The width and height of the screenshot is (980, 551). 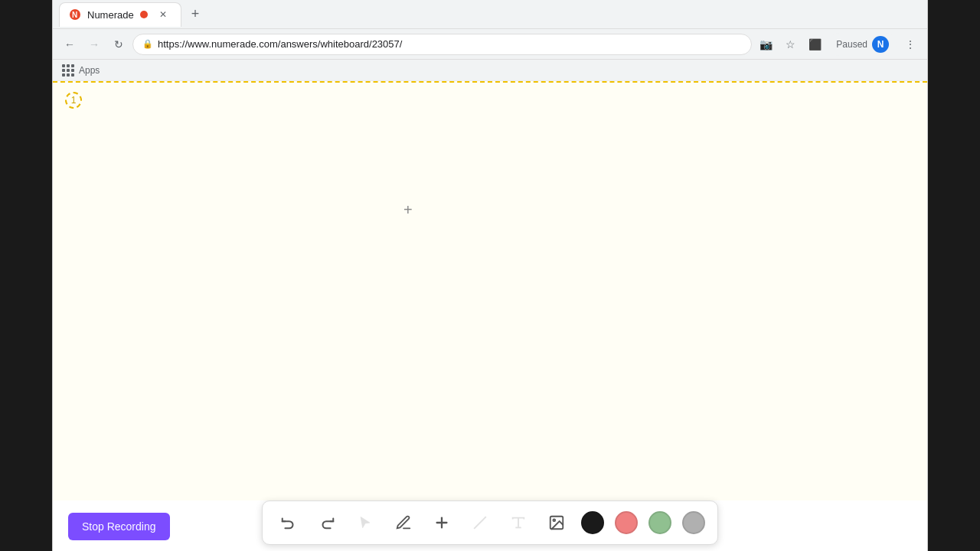 I want to click on tab-title: Numerade, so click(x=110, y=15).